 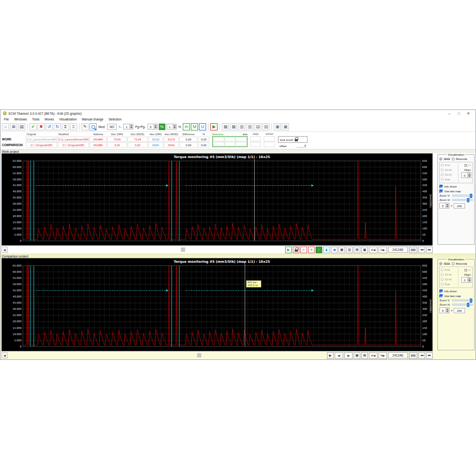 I want to click on sum-icon: Σ, so click(x=66, y=127).